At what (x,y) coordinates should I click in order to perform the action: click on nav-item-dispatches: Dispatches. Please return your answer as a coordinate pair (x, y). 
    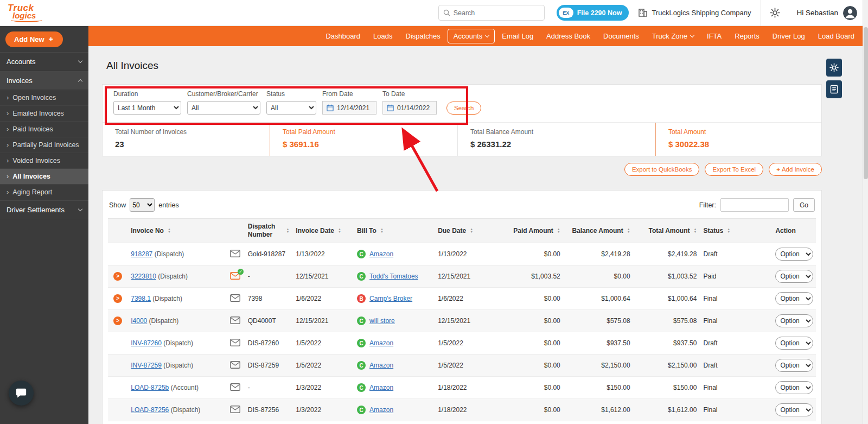
    Looking at the image, I should click on (423, 36).